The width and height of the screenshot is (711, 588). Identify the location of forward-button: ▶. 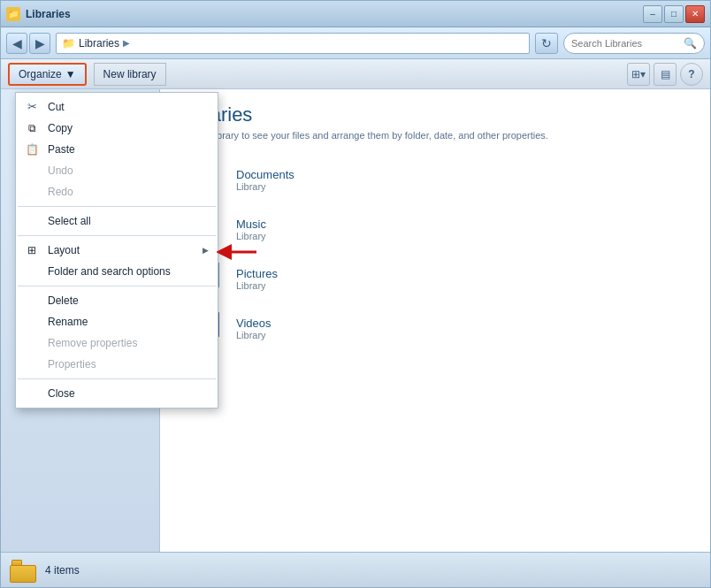
(40, 43).